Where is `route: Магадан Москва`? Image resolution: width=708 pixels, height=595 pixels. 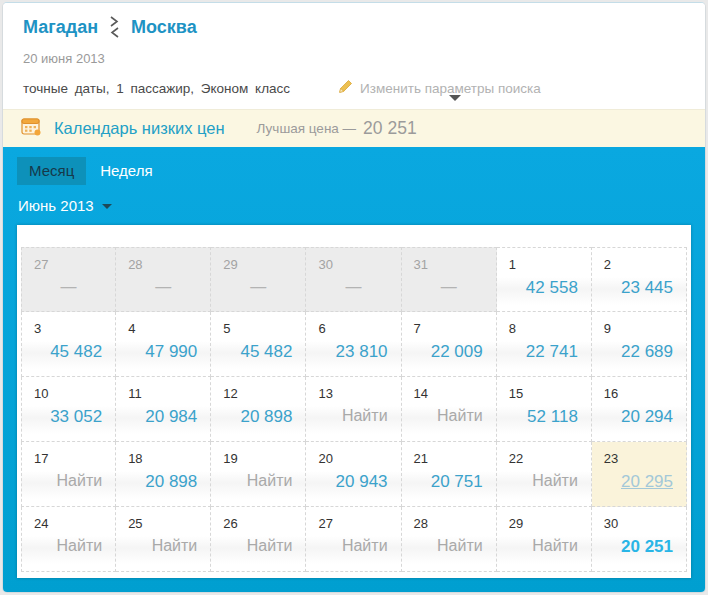
route: Магадан Москва is located at coordinates (354, 27).